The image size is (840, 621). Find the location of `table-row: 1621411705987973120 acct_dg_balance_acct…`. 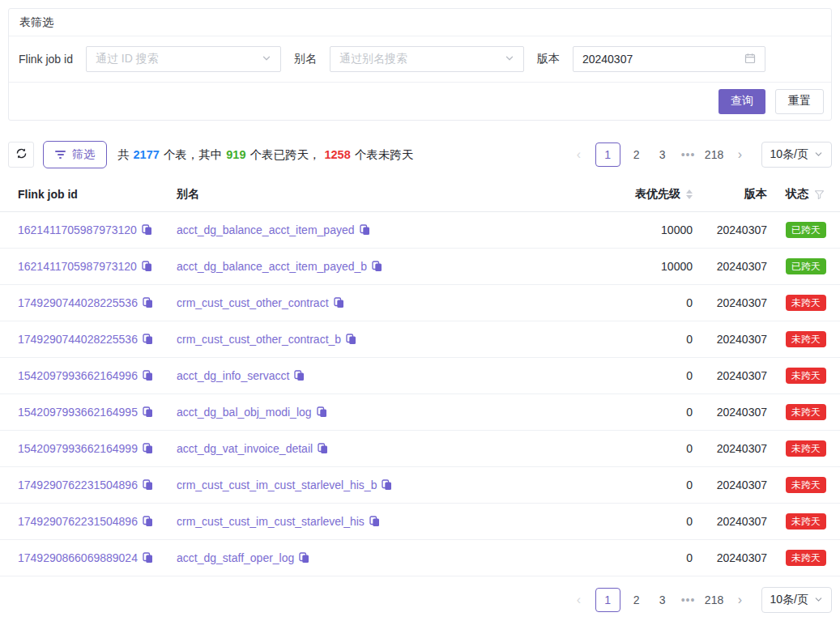

table-row: 1621411705987973120 acct_dg_balance_acct… is located at coordinates (420, 267).